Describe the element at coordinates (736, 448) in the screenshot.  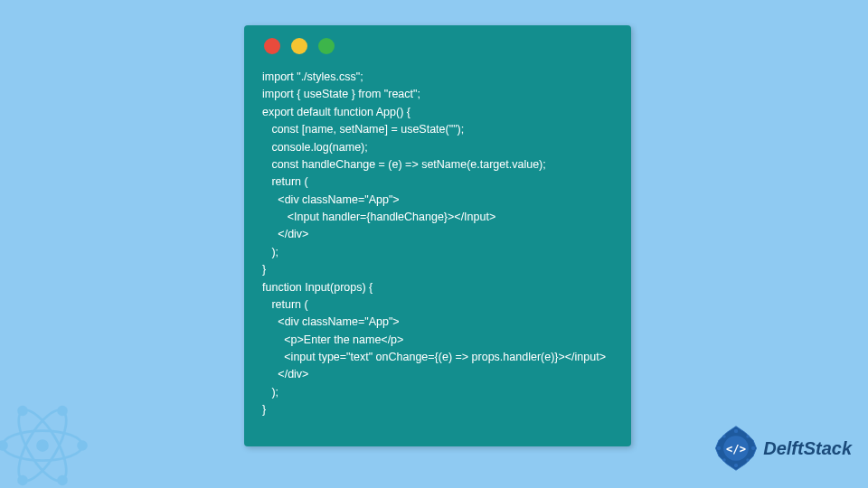
I see `brand-badge-icon: </>` at that location.